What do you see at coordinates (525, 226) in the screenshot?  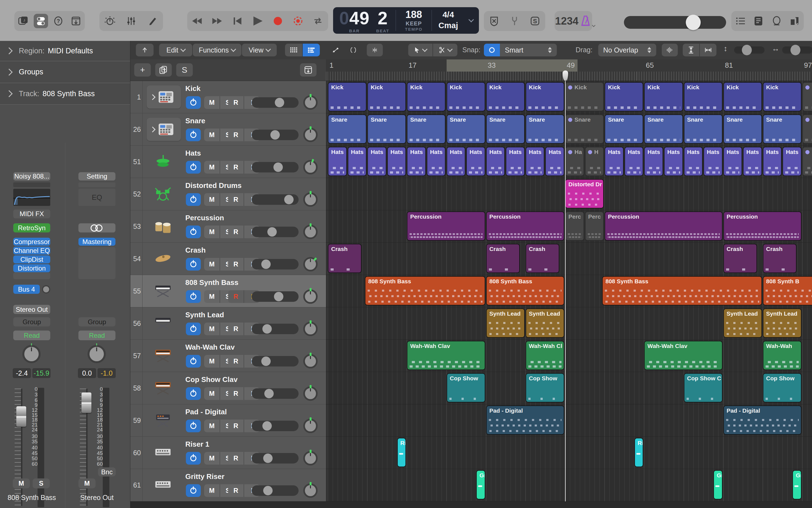 I see `region-perc-bar-33: Percussion` at bounding box center [525, 226].